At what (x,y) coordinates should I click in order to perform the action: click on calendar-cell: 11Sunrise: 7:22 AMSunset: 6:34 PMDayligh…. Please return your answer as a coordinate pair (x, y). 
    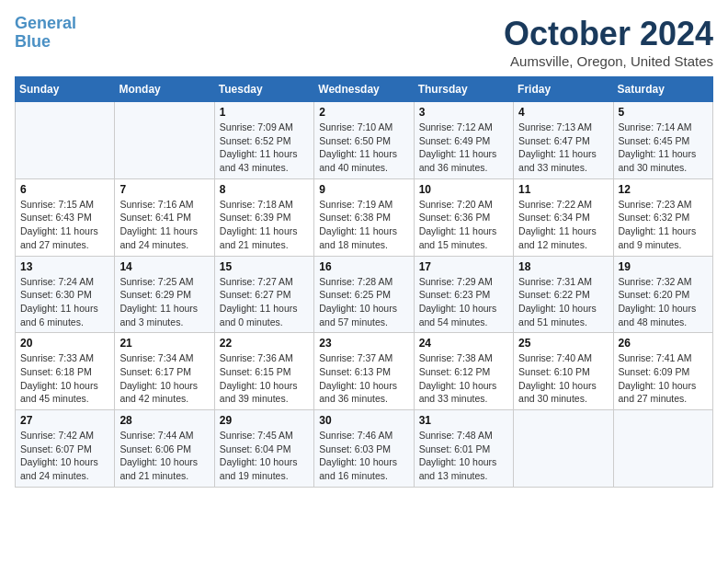
    Looking at the image, I should click on (563, 217).